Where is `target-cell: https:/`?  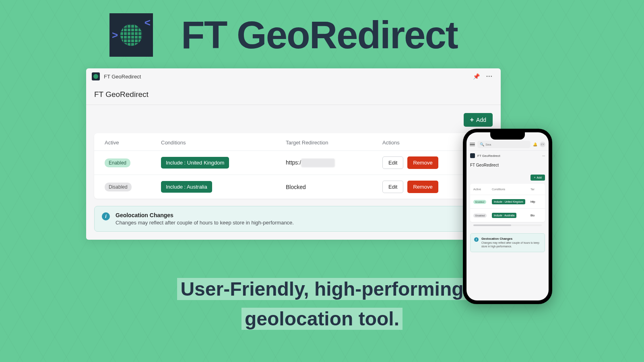
target-cell: https:/ is located at coordinates (334, 163).